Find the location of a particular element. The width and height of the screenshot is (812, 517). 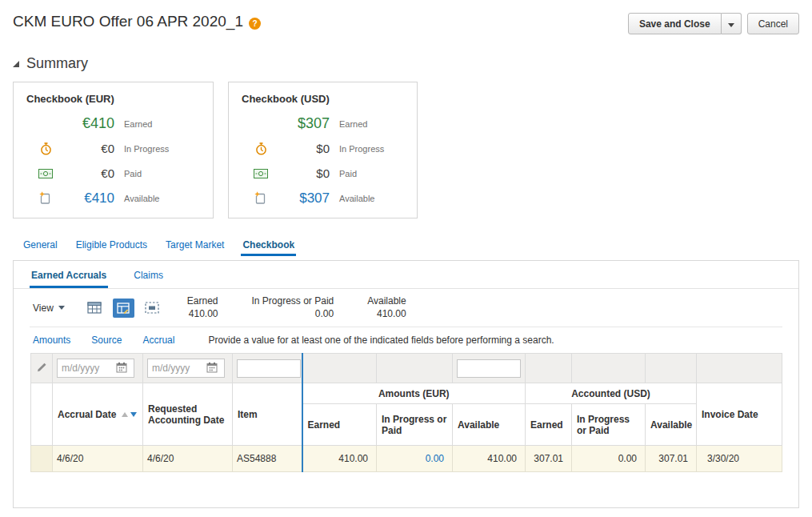

row-selector-header is located at coordinates (42, 415).